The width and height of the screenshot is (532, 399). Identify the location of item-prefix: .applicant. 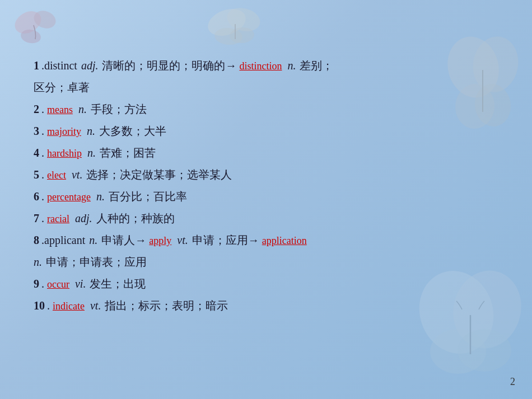
(65, 241).